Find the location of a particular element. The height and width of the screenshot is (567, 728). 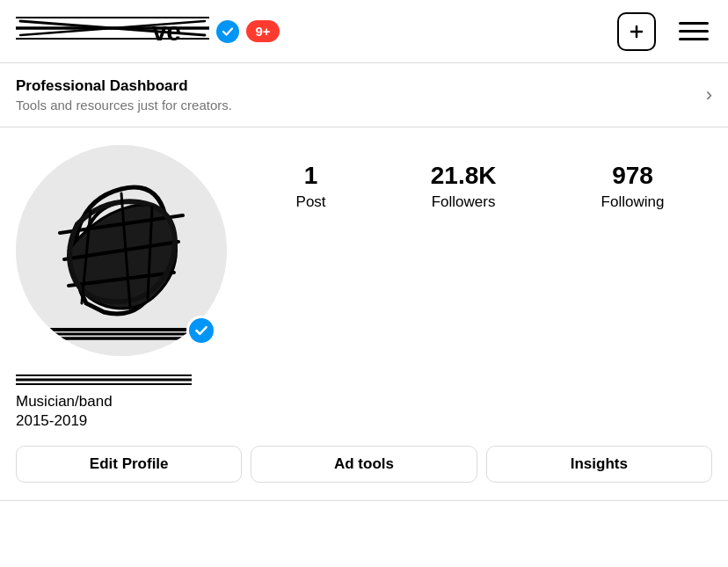

following-label: Following is located at coordinates (633, 202).